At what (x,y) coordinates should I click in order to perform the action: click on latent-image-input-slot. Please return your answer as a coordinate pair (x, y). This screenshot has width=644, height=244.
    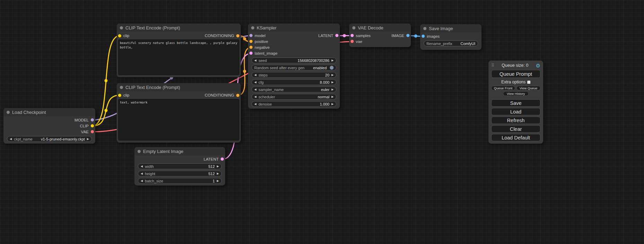
    Looking at the image, I should click on (251, 53).